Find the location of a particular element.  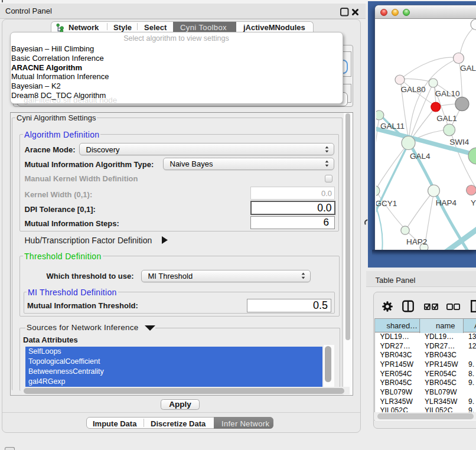

svg-text: GAL80 is located at coordinates (413, 90).